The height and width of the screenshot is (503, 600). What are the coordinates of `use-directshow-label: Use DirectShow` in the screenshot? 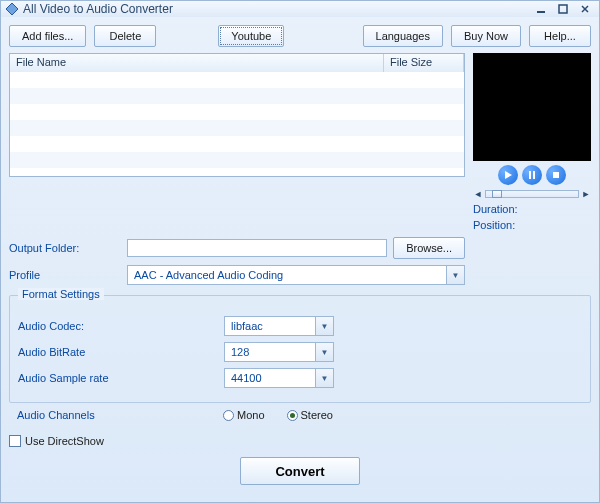 It's located at (64, 441).